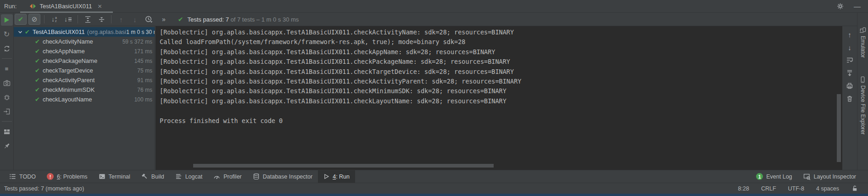 The height and width of the screenshot is (196, 868). Describe the element at coordinates (33, 6) in the screenshot. I see `run-config-icon` at that location.